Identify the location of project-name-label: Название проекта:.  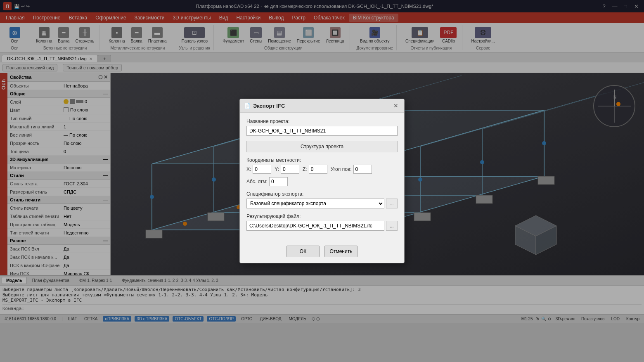
(322, 121).